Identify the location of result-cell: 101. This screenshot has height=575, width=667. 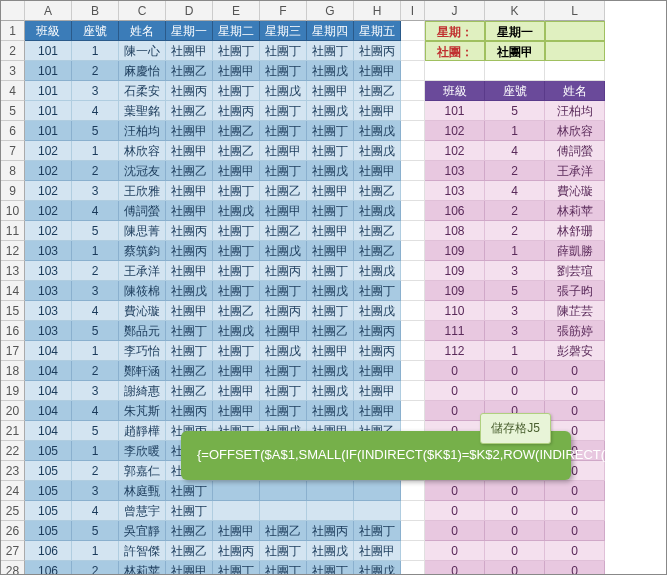
(455, 111).